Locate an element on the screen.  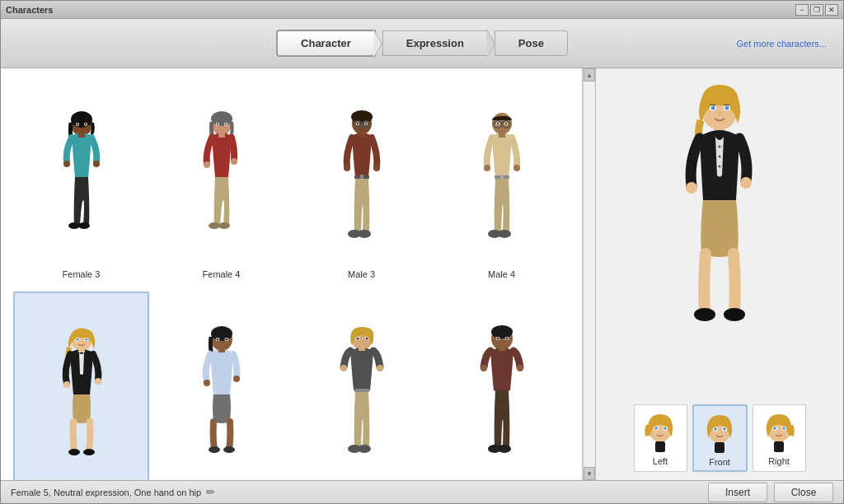
tabs-container: Character Expression Pose is located at coordinates (422, 43).